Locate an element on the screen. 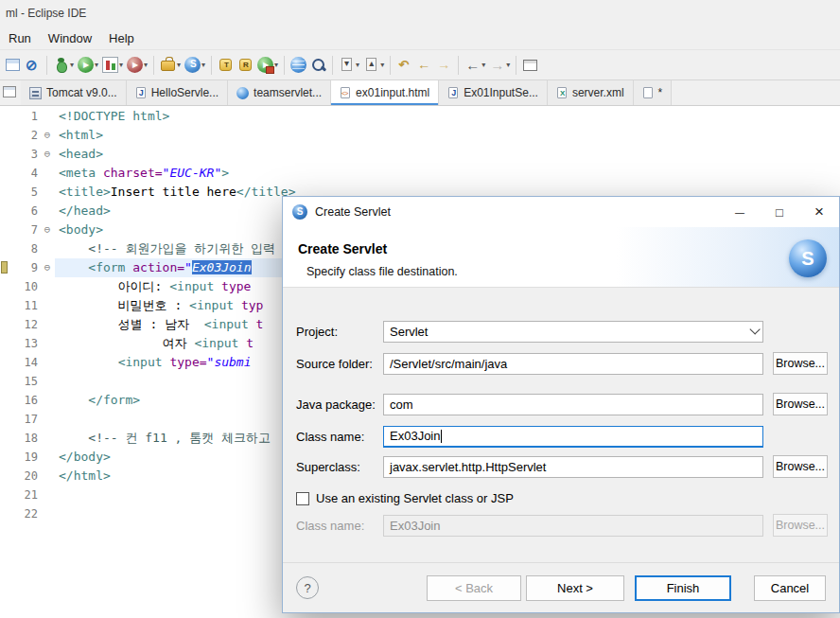 The height and width of the screenshot is (618, 840). help-button: ? is located at coordinates (307, 588).